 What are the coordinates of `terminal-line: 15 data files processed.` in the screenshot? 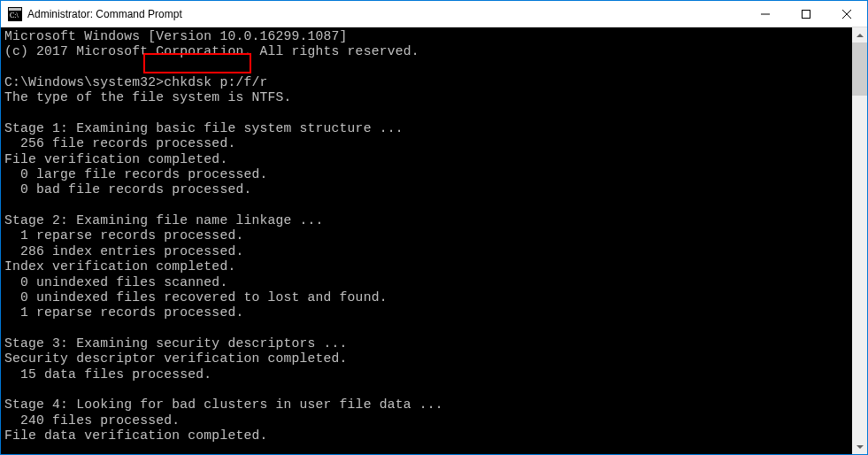 It's located at (108, 374).